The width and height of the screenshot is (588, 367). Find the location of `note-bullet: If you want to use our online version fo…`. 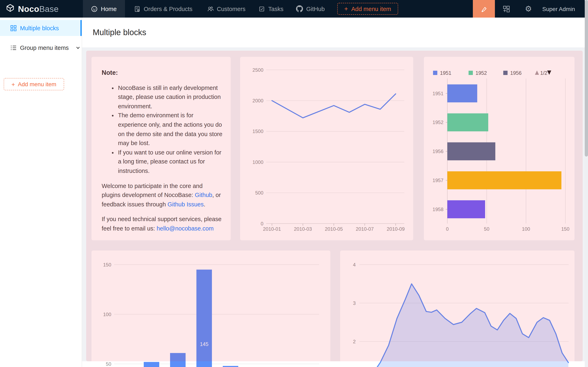

note-bullet: If you want to use our online version fo… is located at coordinates (170, 162).